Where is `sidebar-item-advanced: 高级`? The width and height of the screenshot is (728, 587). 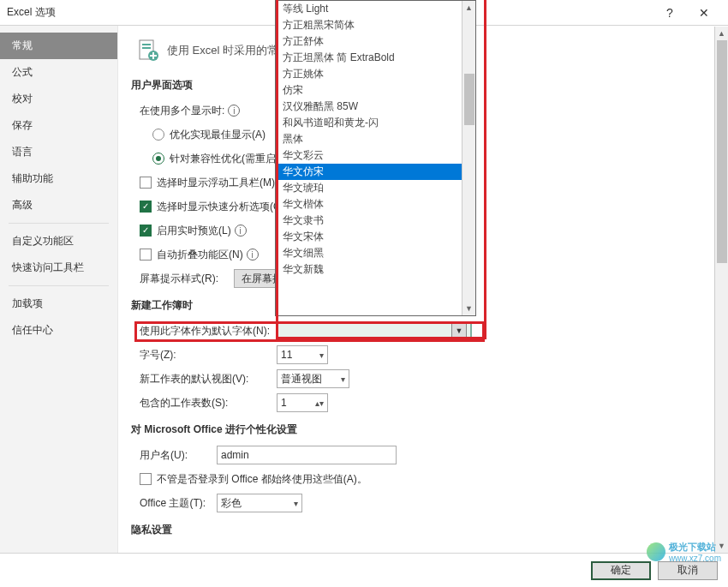
sidebar-item-advanced: 高级 is located at coordinates (58, 206).